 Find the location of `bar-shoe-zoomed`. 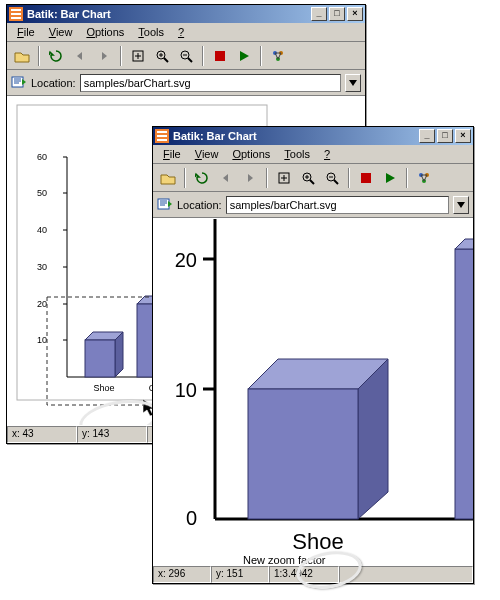

bar-shoe-zoomed is located at coordinates (318, 439).